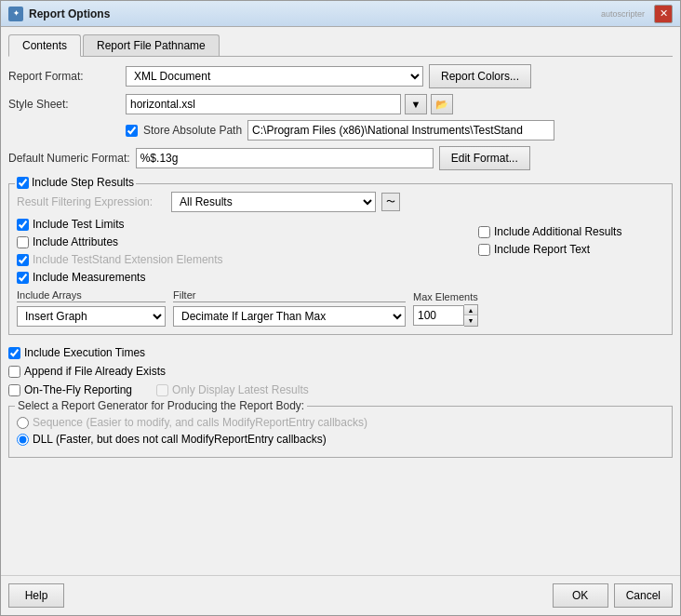  What do you see at coordinates (340, 14) in the screenshot?
I see `title-bar: ✦ Report Options autoscripter ✕` at bounding box center [340, 14].